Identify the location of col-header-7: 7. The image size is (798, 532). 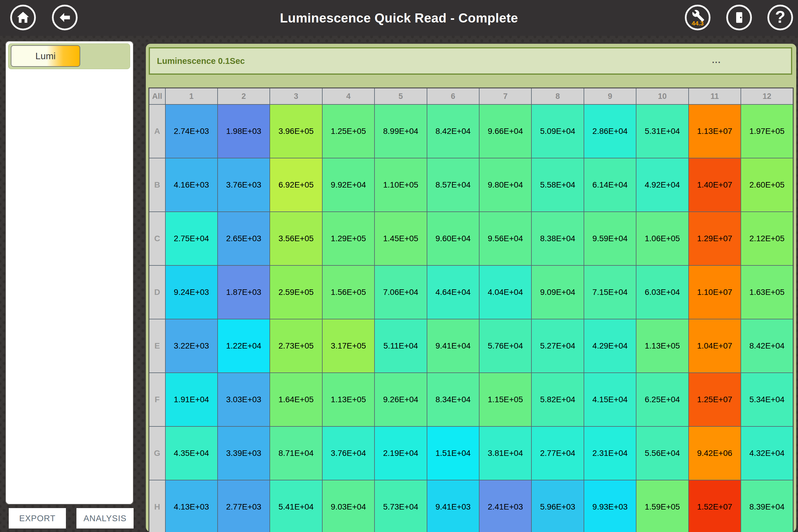
(505, 96).